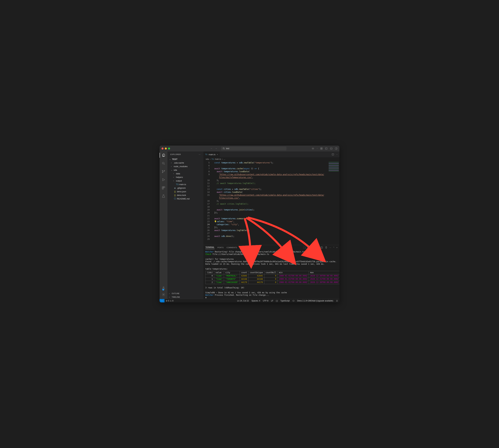  I want to click on tree-item: TSmain.ts, so click(185, 184).